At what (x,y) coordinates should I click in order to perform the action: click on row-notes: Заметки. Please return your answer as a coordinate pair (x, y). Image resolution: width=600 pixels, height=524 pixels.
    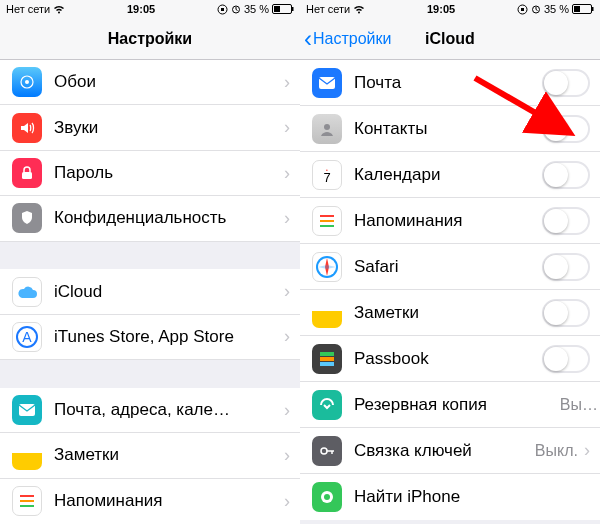
    Looking at the image, I should click on (450, 313).